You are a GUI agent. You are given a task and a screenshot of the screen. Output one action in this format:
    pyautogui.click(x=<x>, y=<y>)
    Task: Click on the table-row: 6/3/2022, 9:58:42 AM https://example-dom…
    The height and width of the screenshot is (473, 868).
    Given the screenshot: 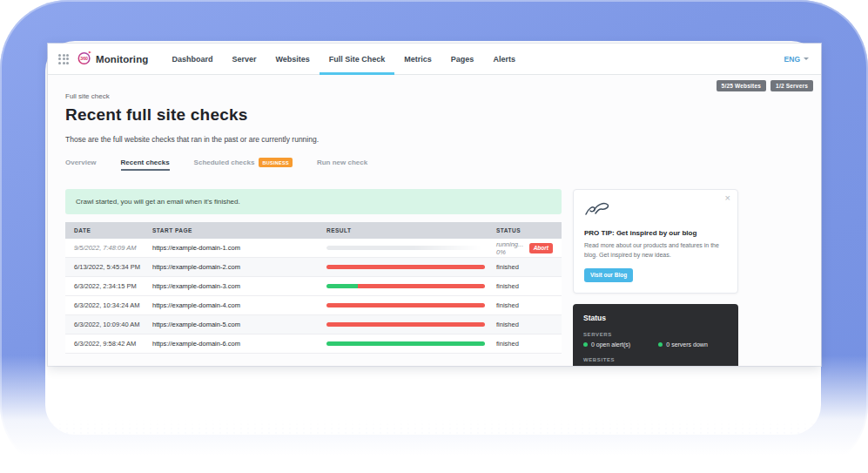 What is the action you would take?
    pyautogui.click(x=313, y=344)
    